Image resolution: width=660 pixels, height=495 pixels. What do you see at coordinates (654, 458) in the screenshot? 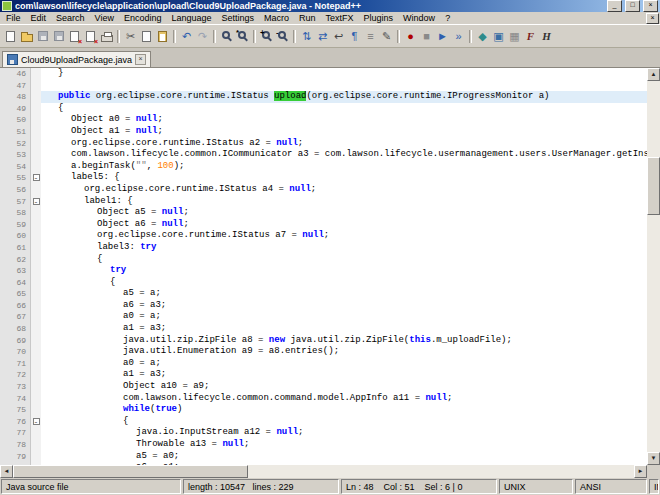
I see `scroll-down-arrow-icon: ▼` at bounding box center [654, 458].